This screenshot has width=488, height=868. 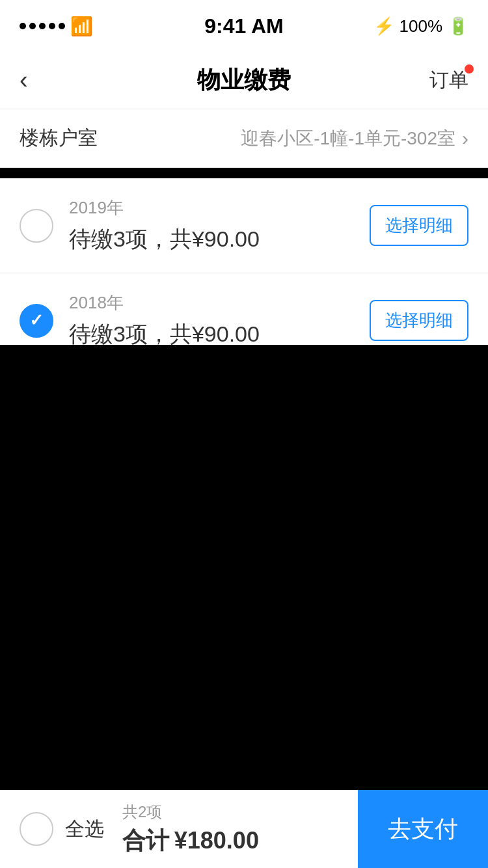 I want to click on select-all-label: 全选, so click(x=85, y=829).